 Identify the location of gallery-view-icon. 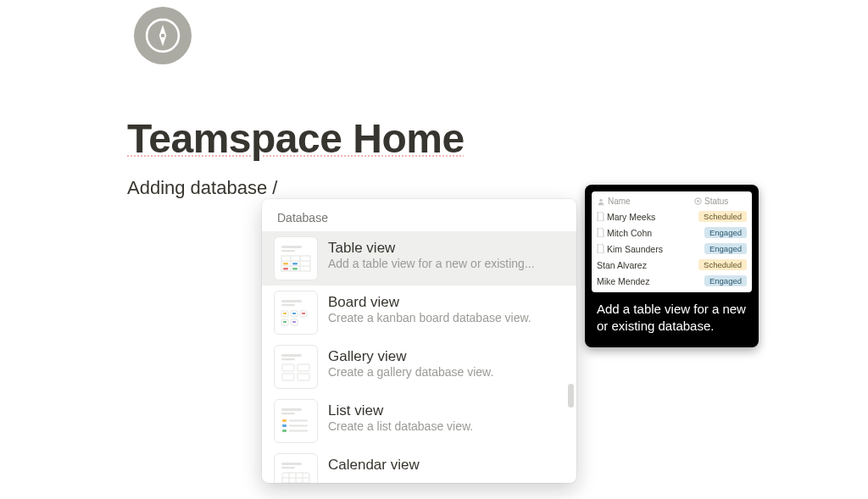
(296, 367).